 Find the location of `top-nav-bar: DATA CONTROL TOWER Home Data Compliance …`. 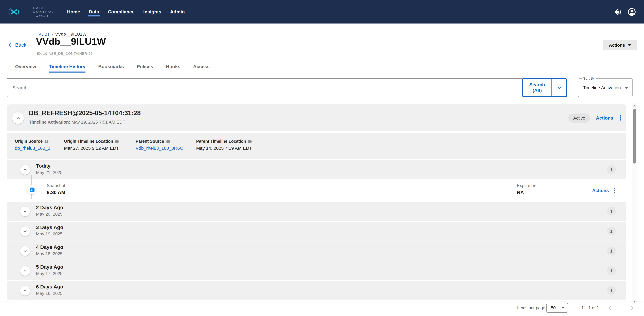

top-nav-bar: DATA CONTROL TOWER Home Data Compliance … is located at coordinates (322, 12).